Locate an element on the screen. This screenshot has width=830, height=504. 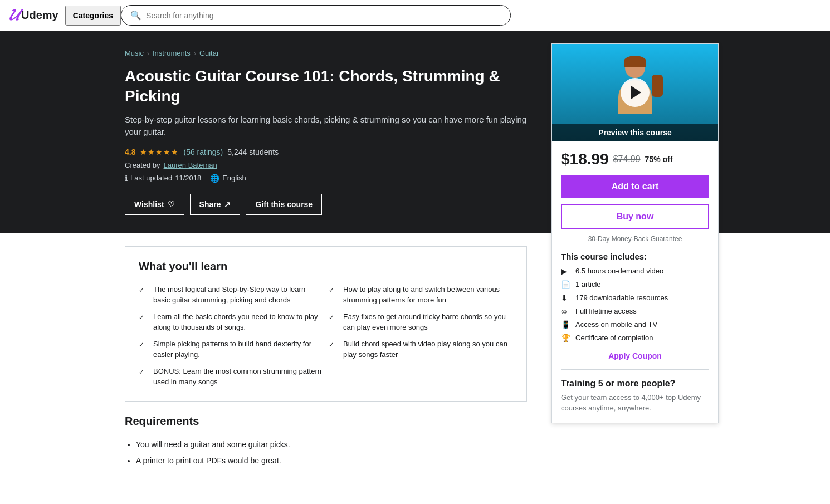
language-item: 🌐 English is located at coordinates (228, 178).